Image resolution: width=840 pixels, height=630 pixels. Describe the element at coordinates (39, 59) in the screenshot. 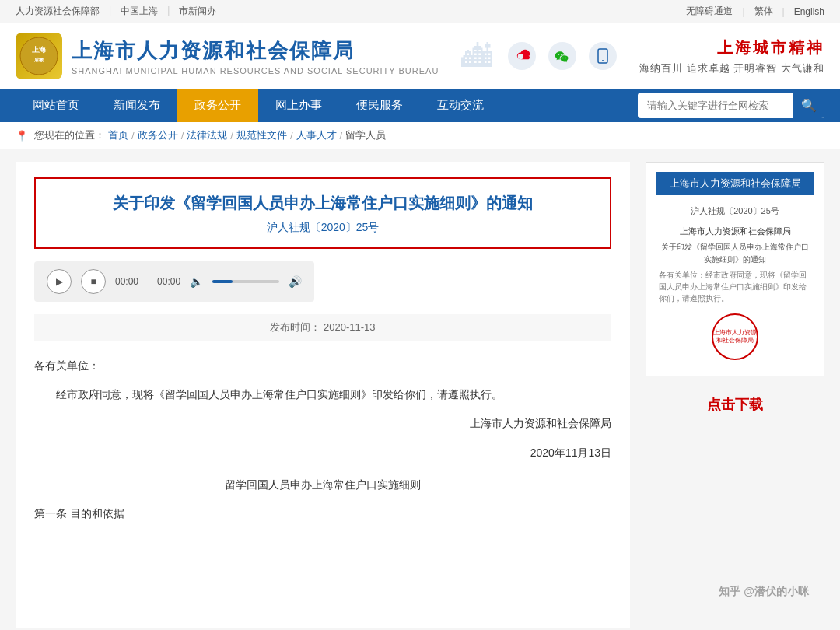

I see `svg-text: 盾徽` at that location.